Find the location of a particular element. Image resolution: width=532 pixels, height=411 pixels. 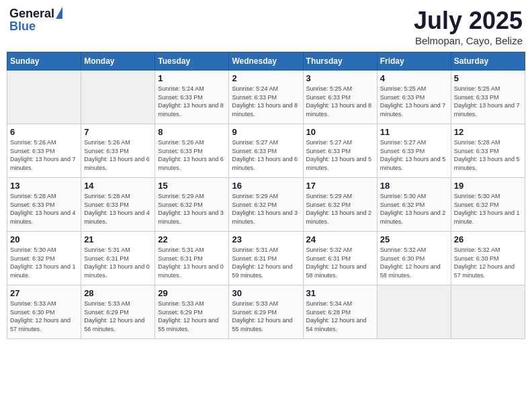

calendar-cell: 3Sunrise: 5:25 AMSunset: 6:33 PMDaylight… is located at coordinates (340, 97).